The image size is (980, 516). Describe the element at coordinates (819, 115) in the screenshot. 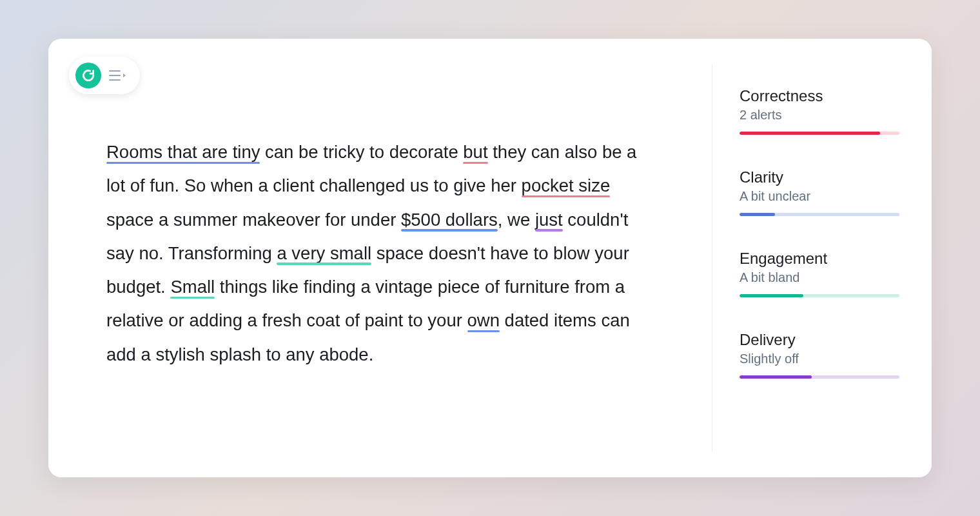

I see `metric-subtitle: 2 alerts` at that location.